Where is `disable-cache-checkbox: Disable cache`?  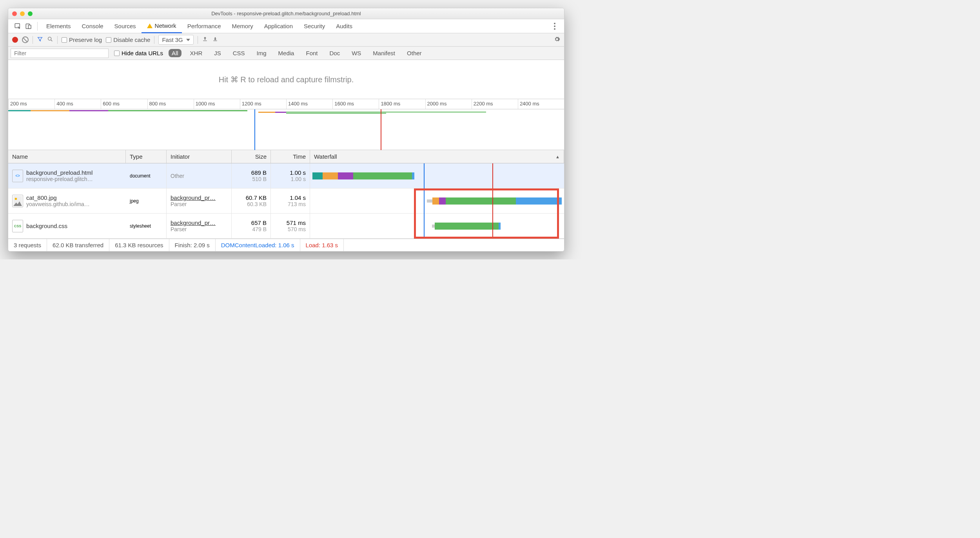 disable-cache-checkbox: Disable cache is located at coordinates (128, 40).